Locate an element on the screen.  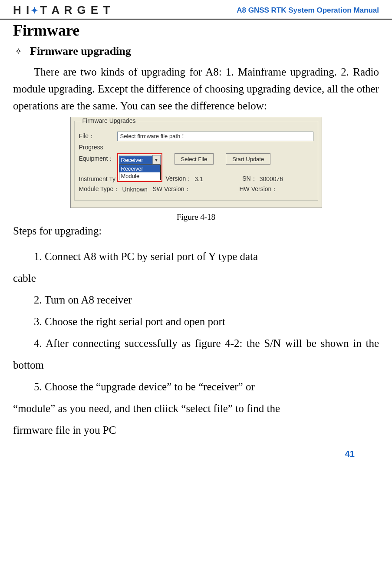
version-label: Version： is located at coordinates (179, 179).